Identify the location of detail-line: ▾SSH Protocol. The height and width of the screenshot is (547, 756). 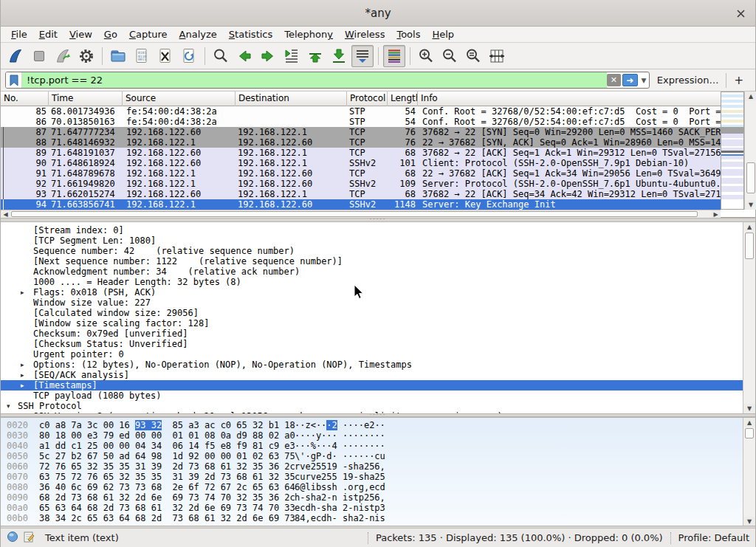
(372, 406).